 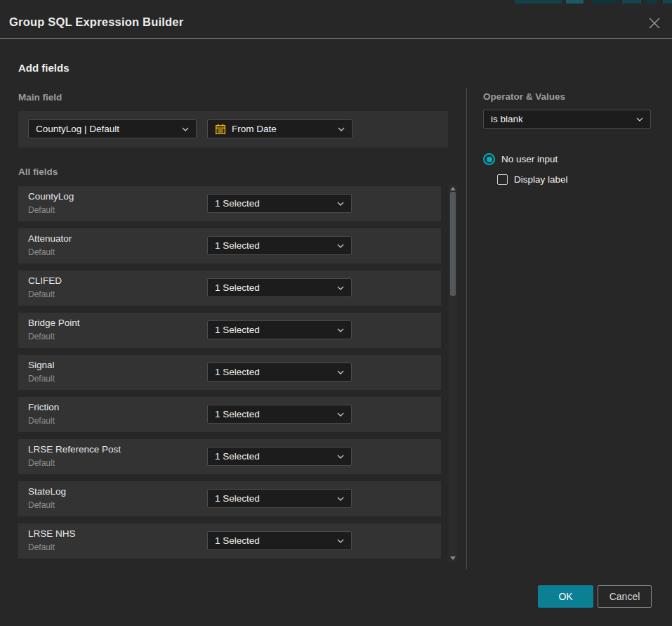 What do you see at coordinates (625, 596) in the screenshot?
I see `cancel-button: Cancel` at bounding box center [625, 596].